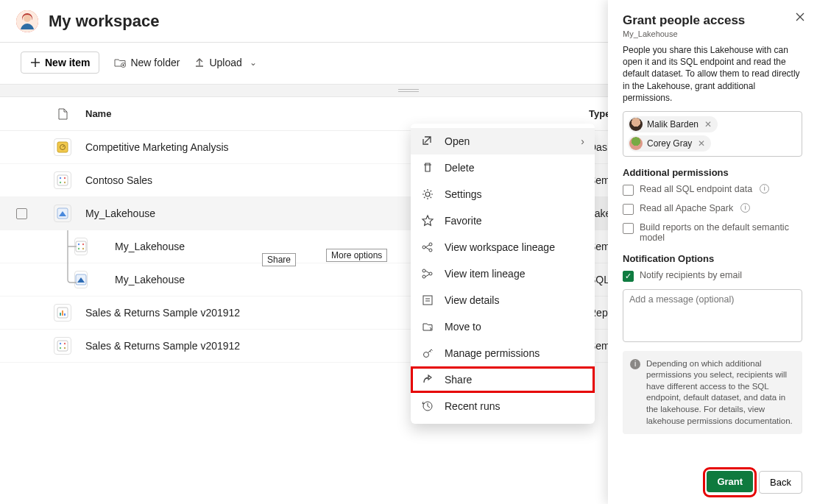 The height and width of the screenshot is (504, 817). I want to click on grant-button: Grant, so click(730, 481).